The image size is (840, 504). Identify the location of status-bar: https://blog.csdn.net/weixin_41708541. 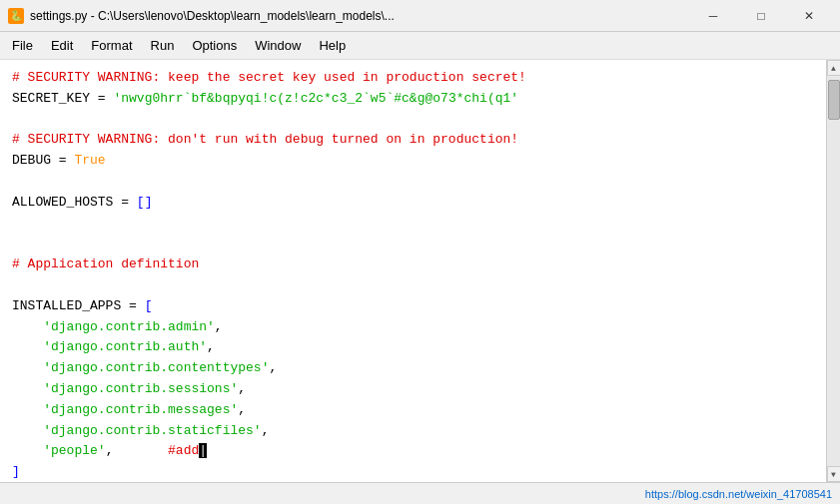
(420, 493).